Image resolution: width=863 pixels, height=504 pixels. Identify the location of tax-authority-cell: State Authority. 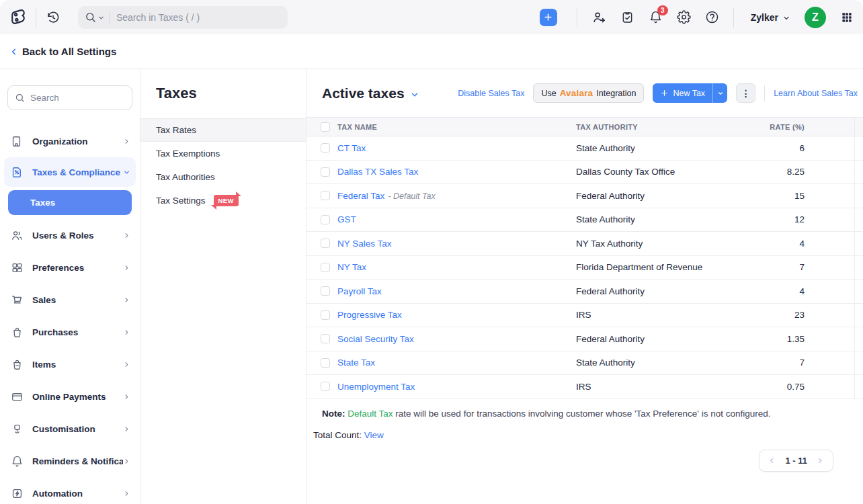
(659, 148).